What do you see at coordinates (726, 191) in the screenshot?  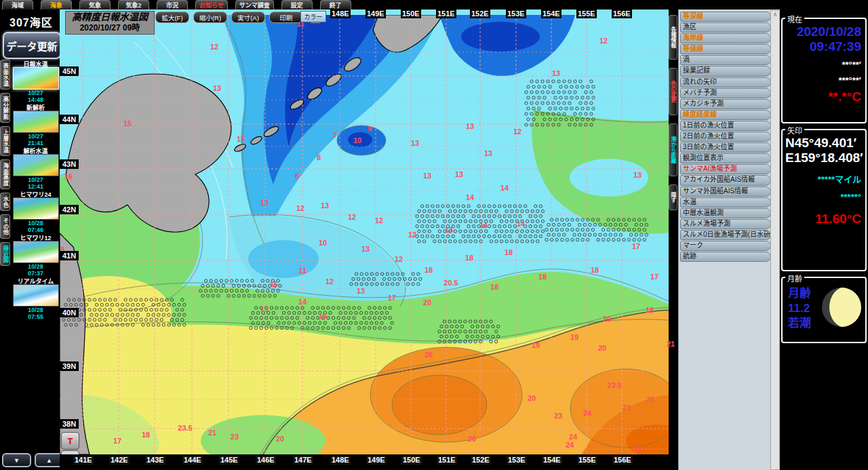 I see `menu-item-サンマ外国船AIS情報: サンマ外国船AIS情報` at bounding box center [726, 191].